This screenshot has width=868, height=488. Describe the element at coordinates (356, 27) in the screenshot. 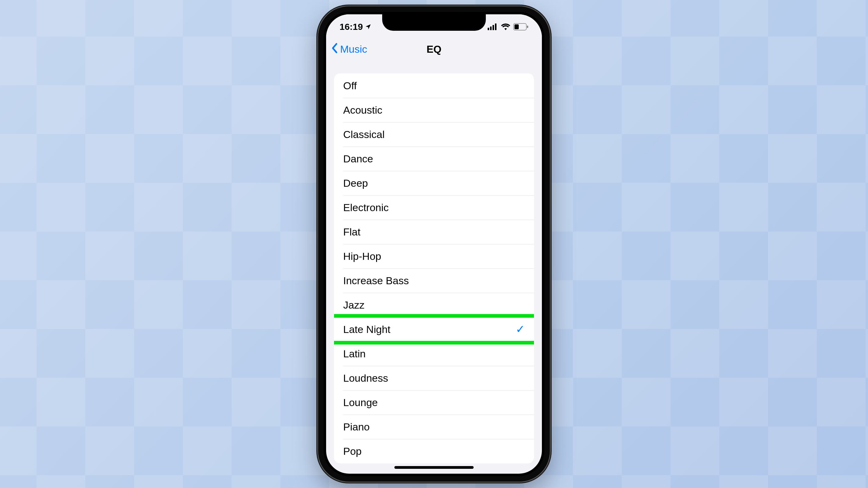

I see `status-left: 16:19` at that location.